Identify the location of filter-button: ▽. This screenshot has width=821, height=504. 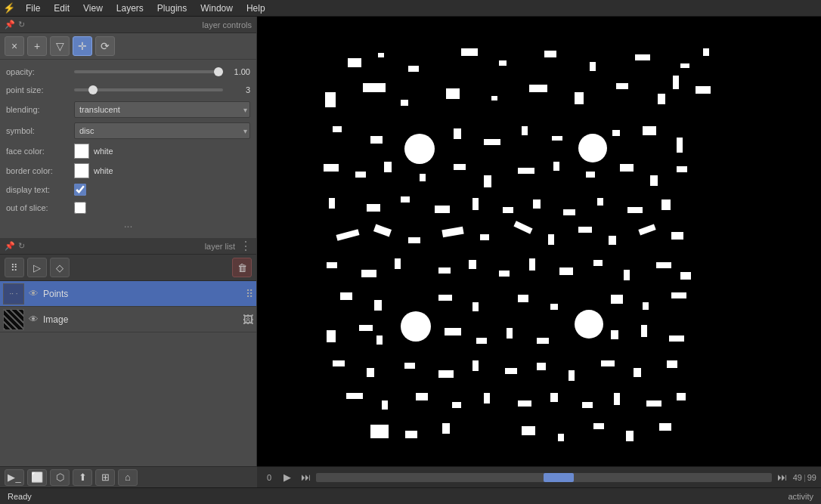
(60, 46).